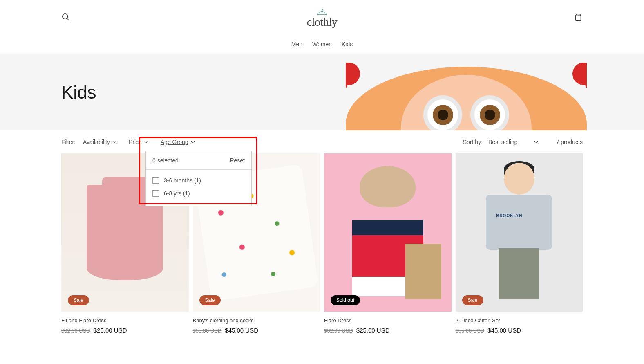  What do you see at coordinates (388, 232) in the screenshot?
I see `product-image: Sold out` at bounding box center [388, 232].